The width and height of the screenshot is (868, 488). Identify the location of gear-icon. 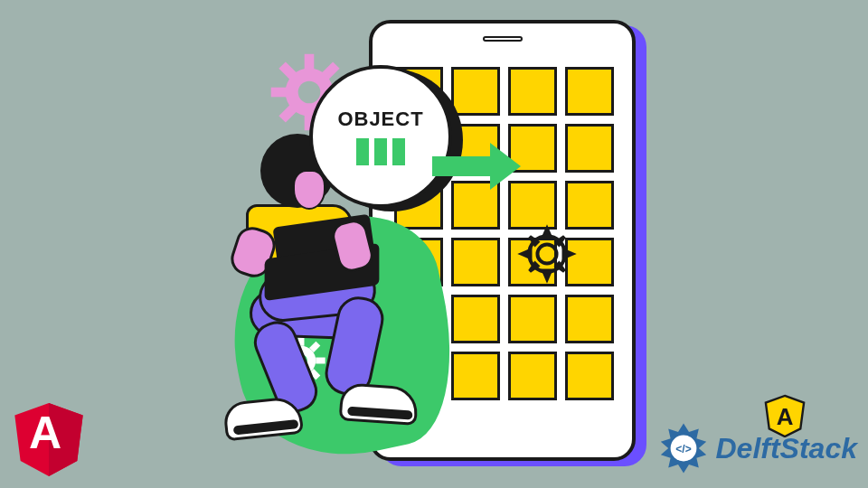
(547, 254).